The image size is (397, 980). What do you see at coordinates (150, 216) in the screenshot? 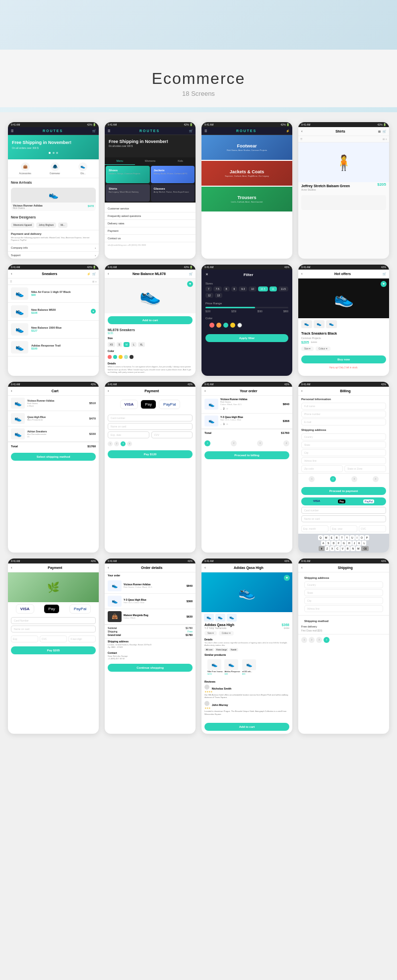
I see `faq-link: Frequently asked questions` at bounding box center [150, 216].